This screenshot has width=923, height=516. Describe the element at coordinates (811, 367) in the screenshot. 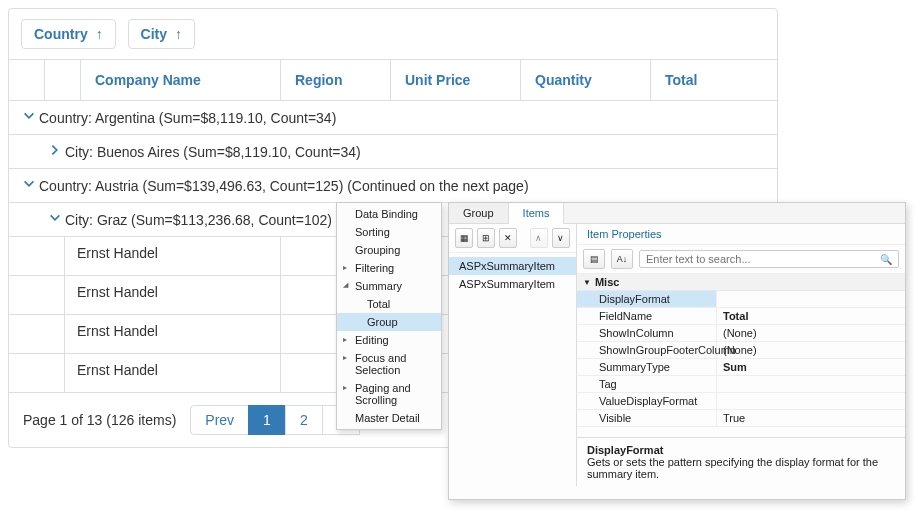

I see `prop-value: Sum` at that location.